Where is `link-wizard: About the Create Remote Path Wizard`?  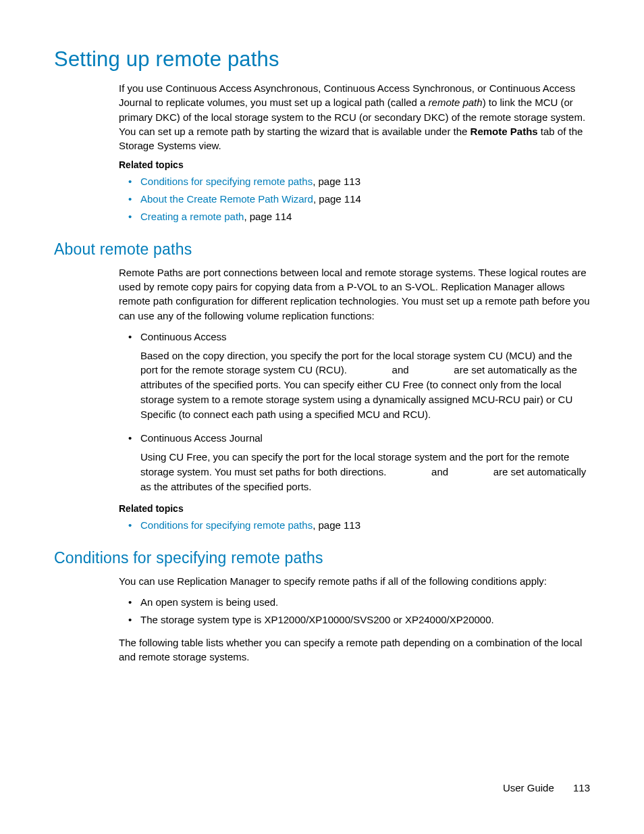
link-wizard: About the Create Remote Path Wizard is located at coordinates (227, 199).